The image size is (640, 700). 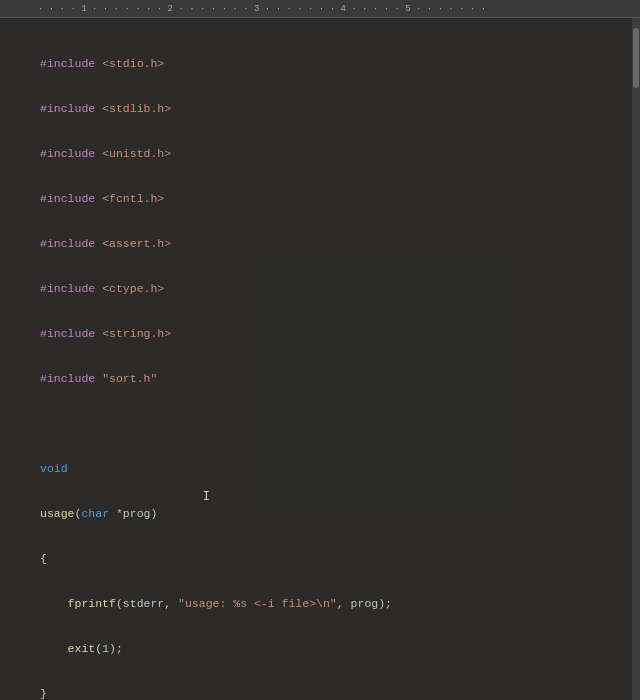 I want to click on scrollbar, so click(x=636, y=359).